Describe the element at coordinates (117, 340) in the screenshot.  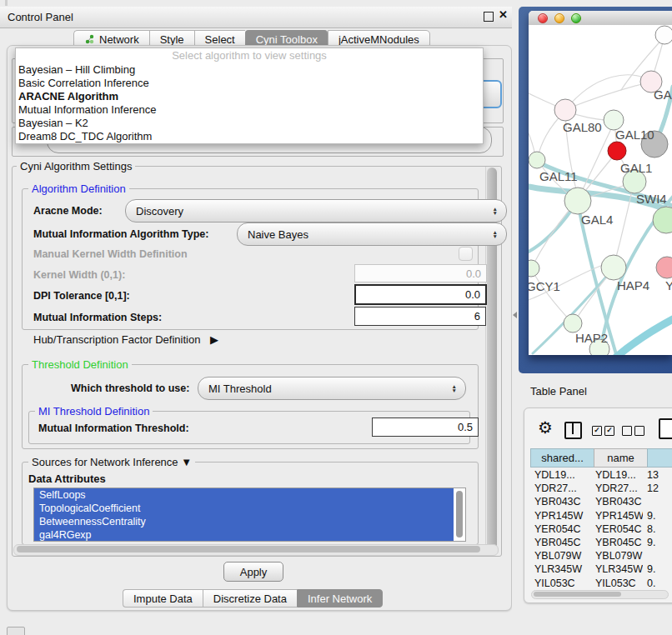
I see `hub-definition-label: Hub/Transcription Factor Definition` at that location.